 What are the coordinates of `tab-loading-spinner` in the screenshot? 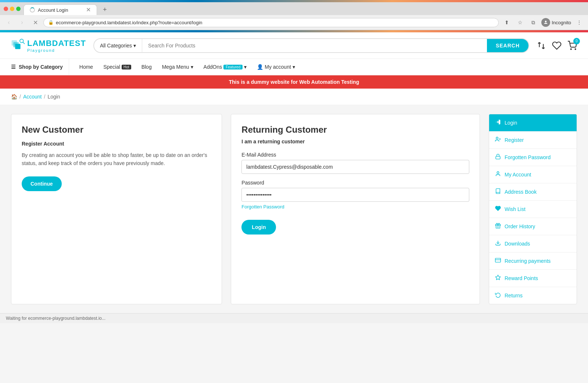 It's located at (32, 10).